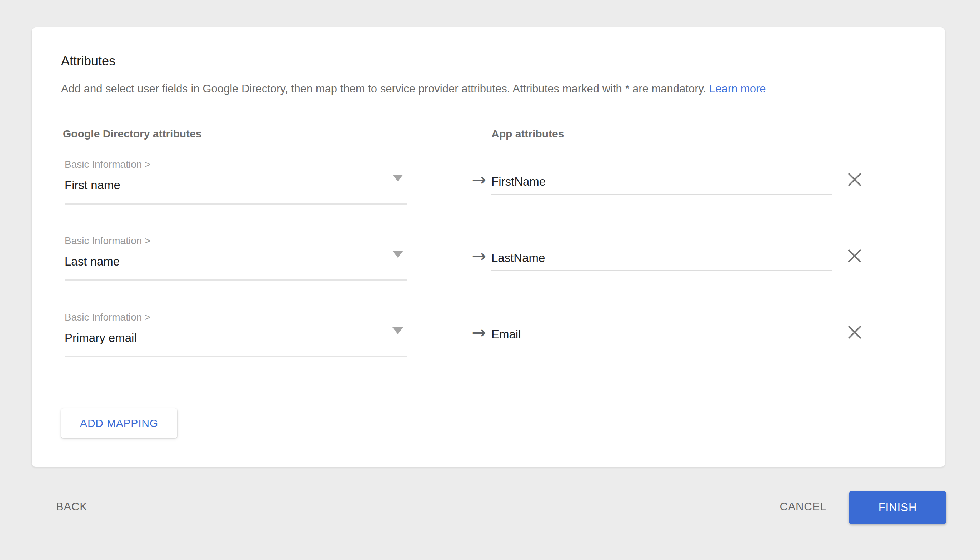 The width and height of the screenshot is (980, 560). Describe the element at coordinates (738, 88) in the screenshot. I see `learn-more-link: Learn more` at that location.